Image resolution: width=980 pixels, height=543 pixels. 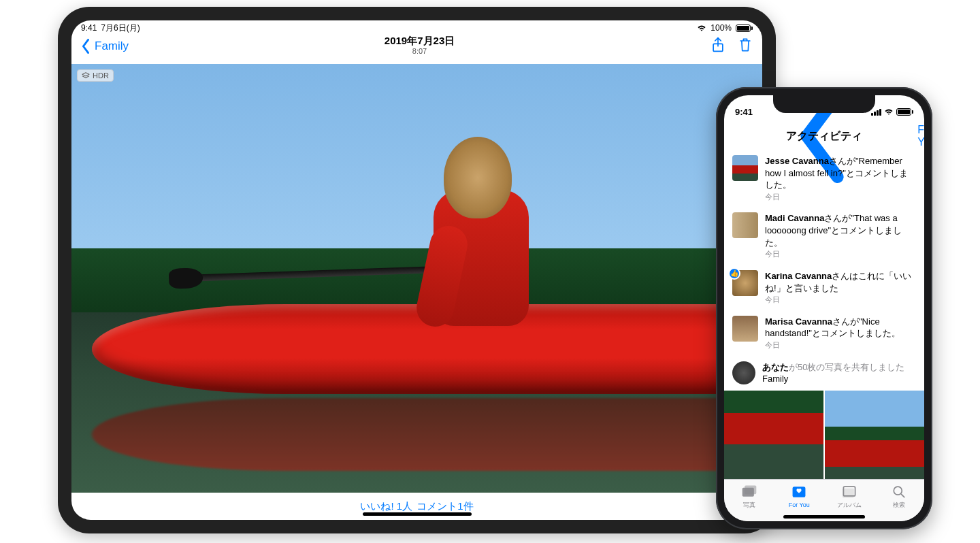 What do you see at coordinates (387, 506) in the screenshot?
I see `likes-count: いいね! 1人` at bounding box center [387, 506].